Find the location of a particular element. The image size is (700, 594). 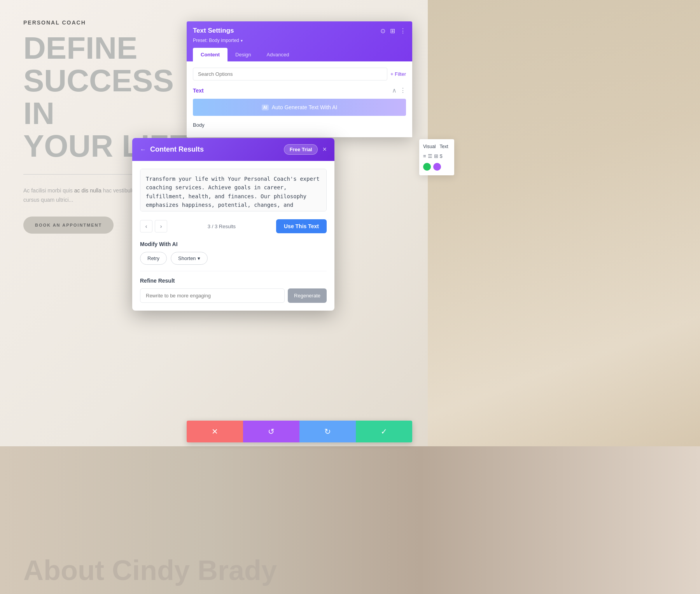

hero-divider is located at coordinates (82, 174).